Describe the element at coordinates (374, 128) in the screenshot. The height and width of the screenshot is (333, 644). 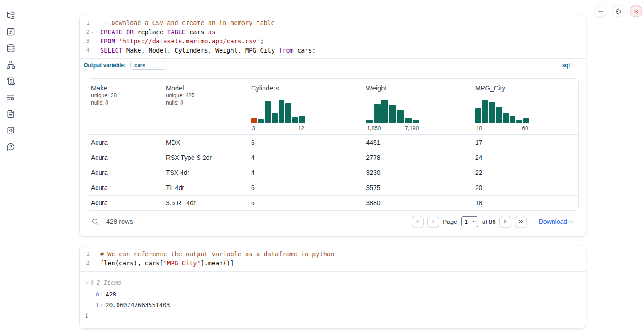
I see `hist-min-label: 1,850` at that location.